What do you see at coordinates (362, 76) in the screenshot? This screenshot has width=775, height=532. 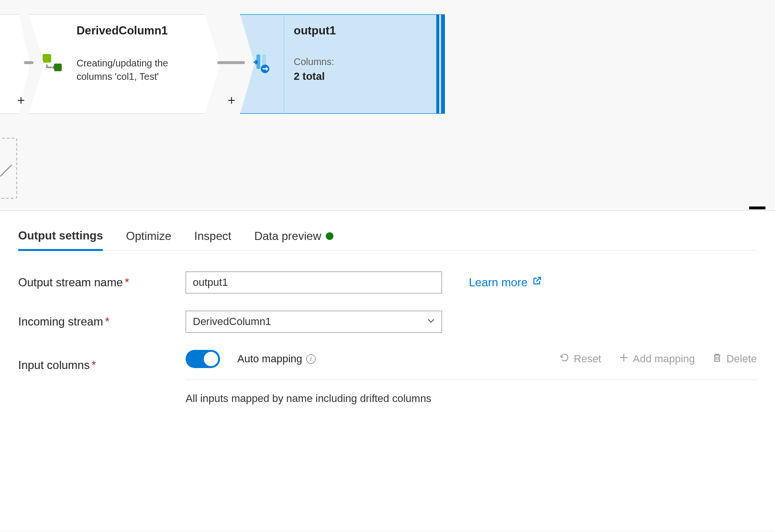 I see `node-columns-value: 2 total` at bounding box center [362, 76].